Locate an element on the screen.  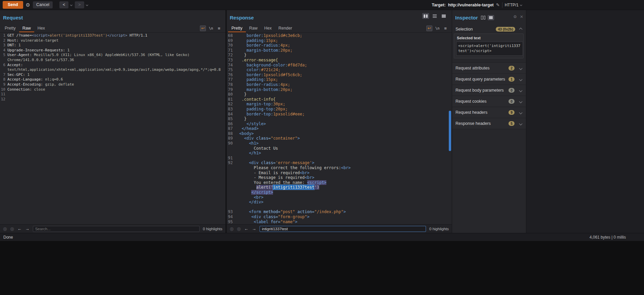
code-line: Contact Us is located at coordinates (339, 148).